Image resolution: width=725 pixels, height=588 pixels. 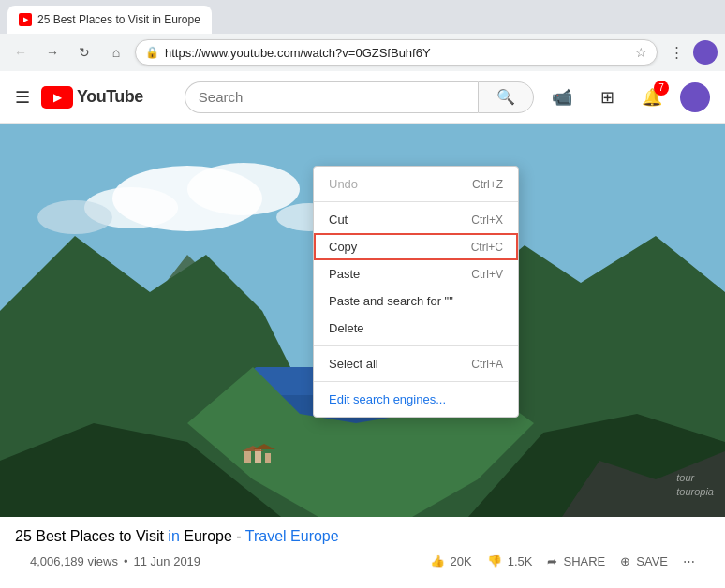 I want to click on view-count: 4,006,189 views, so click(x=74, y=562).